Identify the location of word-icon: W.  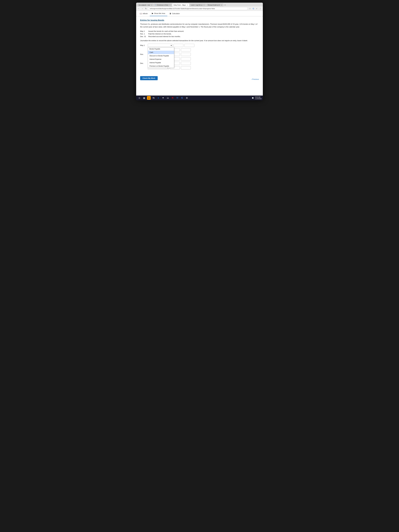
(177, 98).